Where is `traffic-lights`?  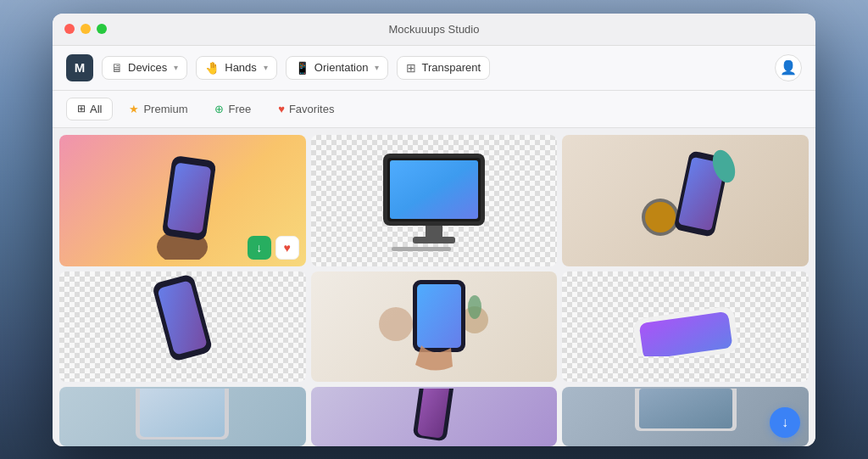
traffic-lights is located at coordinates (86, 29).